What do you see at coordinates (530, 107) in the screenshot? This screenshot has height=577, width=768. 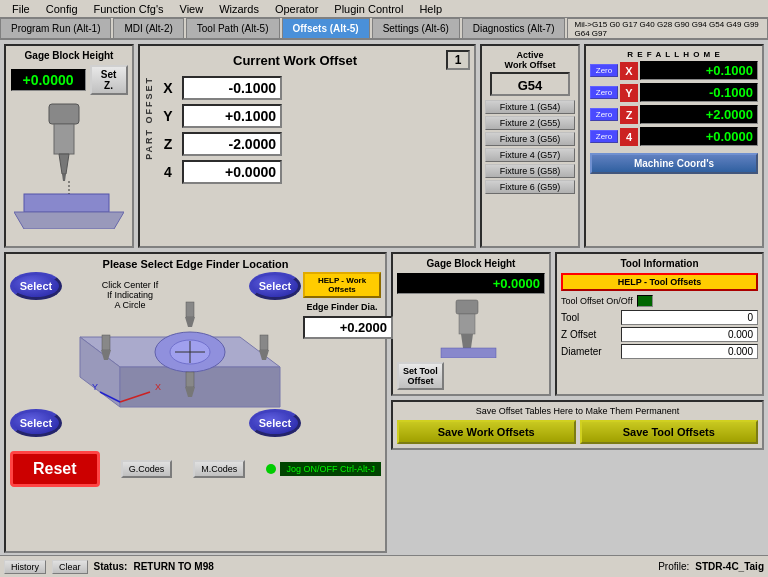 I see `fixture-1-button: Fixture 1 (G54)` at bounding box center [530, 107].